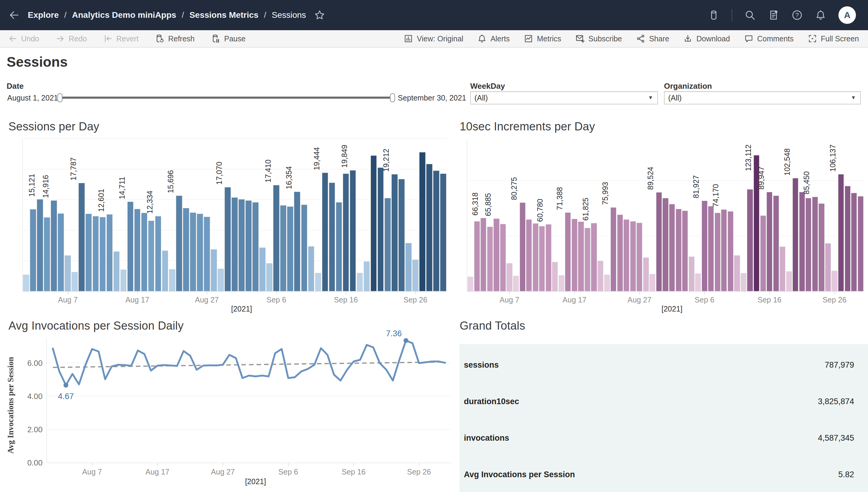 This screenshot has height=492, width=868. What do you see at coordinates (714, 15) in the screenshot?
I see `database-icon` at bounding box center [714, 15].